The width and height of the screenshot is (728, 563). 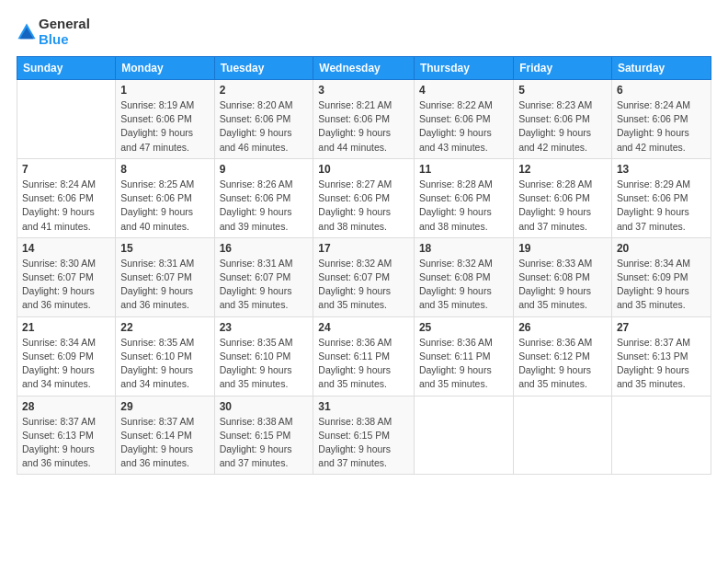 I want to click on calendar-cell: 16Sunrise: 8:31 AMSunset: 6:07 PMDayligh…, so click(x=264, y=277).